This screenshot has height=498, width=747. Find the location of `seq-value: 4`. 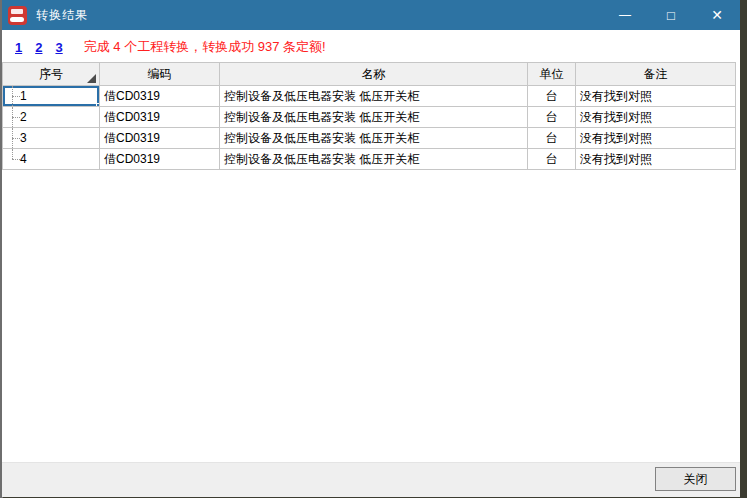

seq-value: 4 is located at coordinates (24, 159).